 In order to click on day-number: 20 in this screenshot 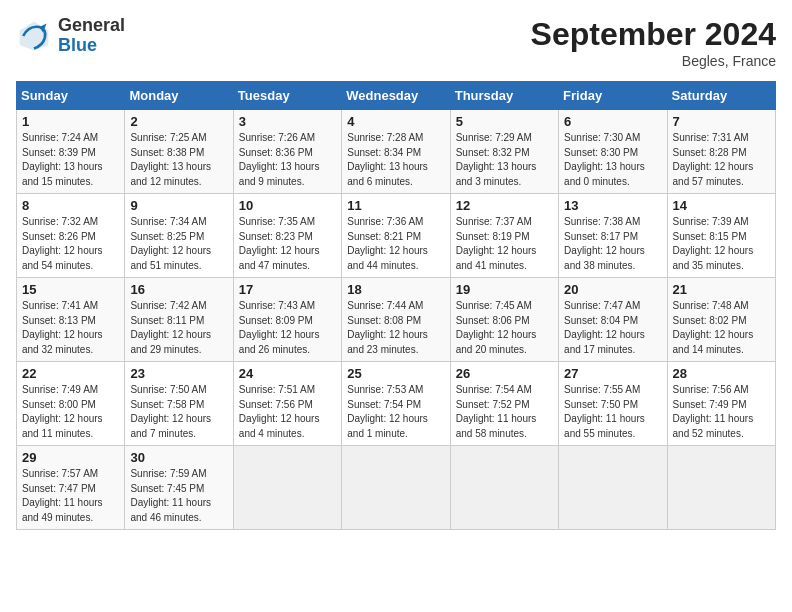, I will do `click(612, 290)`.